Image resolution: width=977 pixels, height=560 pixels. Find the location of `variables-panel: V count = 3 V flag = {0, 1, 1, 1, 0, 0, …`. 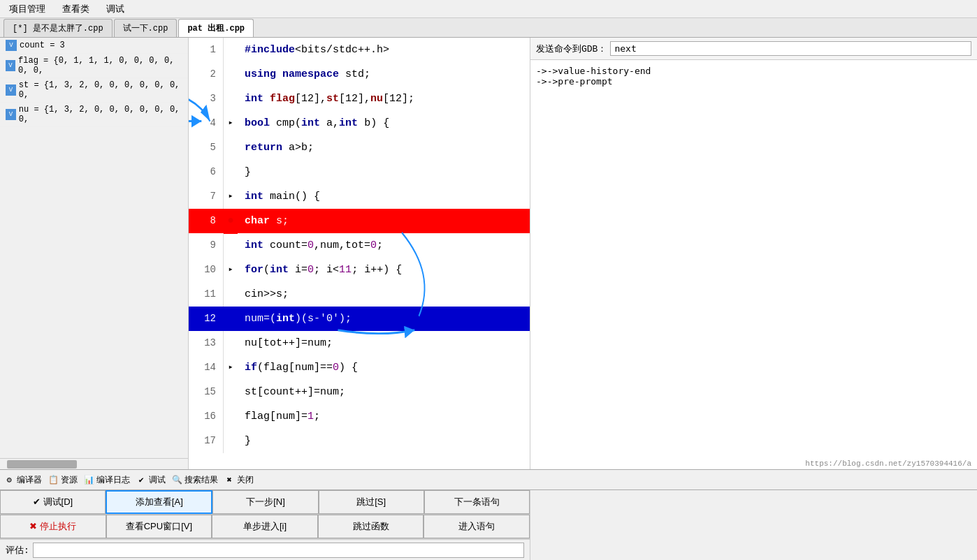

variables-panel: V count = 3 V flag = {0, 1, 1, 1, 0, 0, … is located at coordinates (94, 253).